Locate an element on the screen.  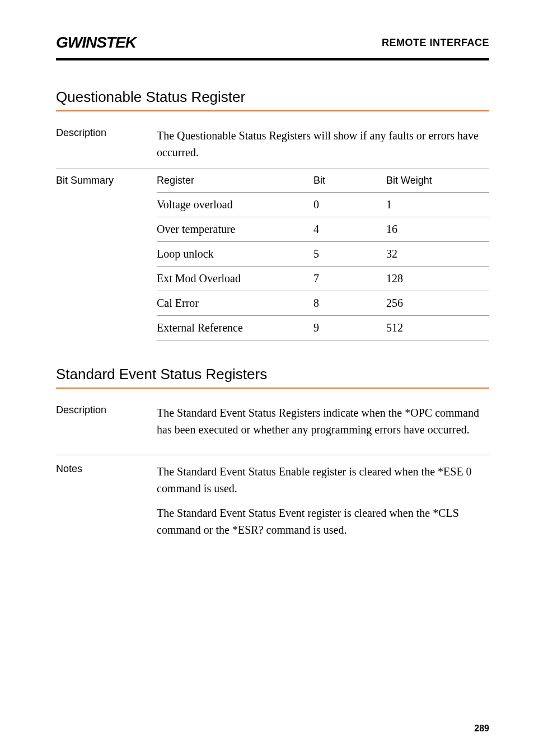
cell-bit: 8 is located at coordinates (350, 304).